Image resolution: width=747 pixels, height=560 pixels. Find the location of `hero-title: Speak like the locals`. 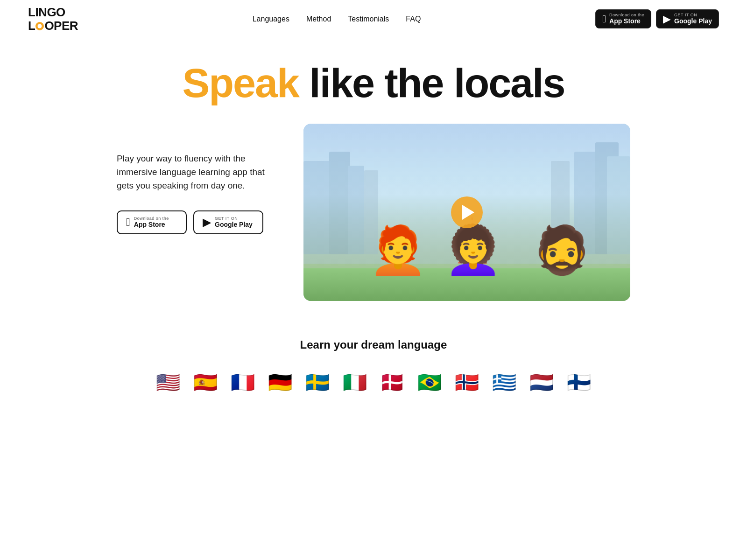

hero-title: Speak like the locals is located at coordinates (374, 83).